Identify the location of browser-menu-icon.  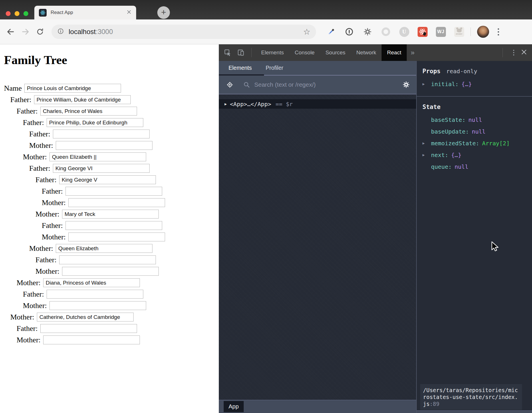
(498, 32).